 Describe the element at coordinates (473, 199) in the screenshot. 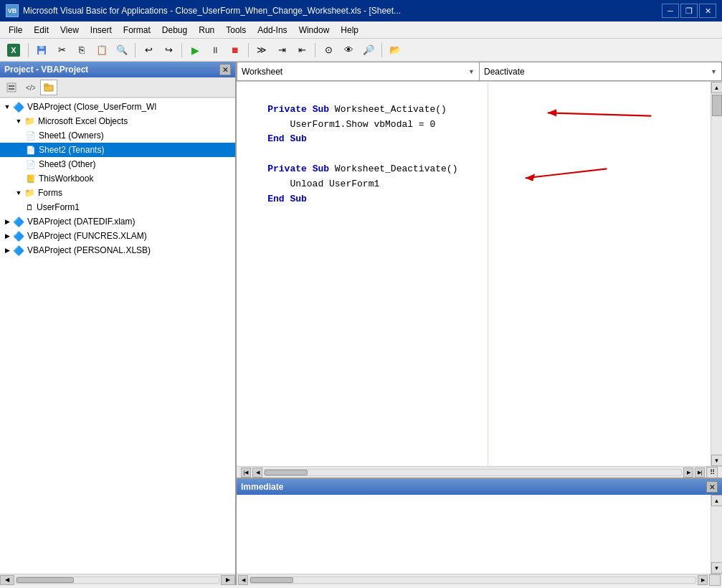

I see `code-line-6: End Sub` at that location.